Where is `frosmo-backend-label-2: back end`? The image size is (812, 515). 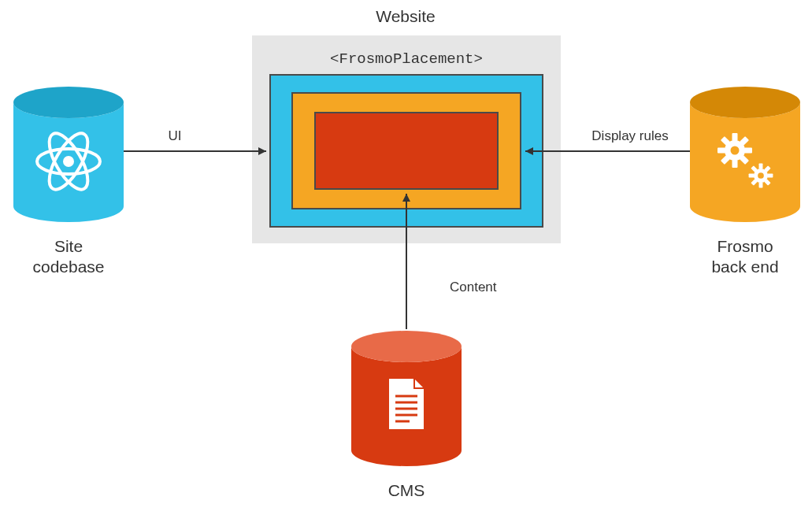 frosmo-backend-label-2: back end is located at coordinates (745, 266).